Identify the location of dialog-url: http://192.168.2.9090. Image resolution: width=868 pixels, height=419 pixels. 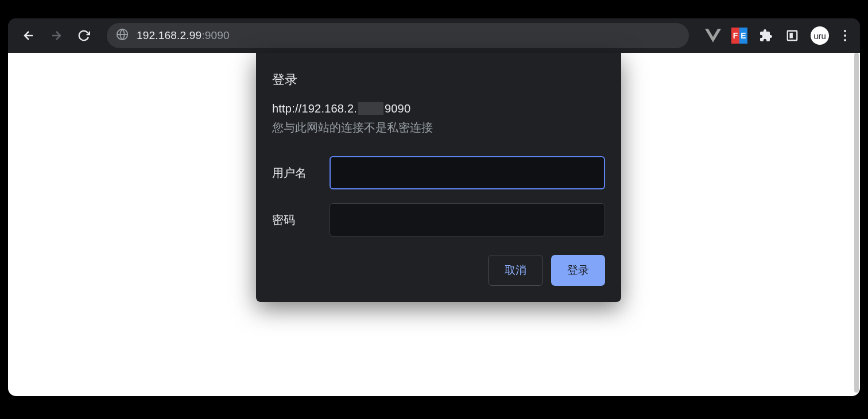
(439, 109).